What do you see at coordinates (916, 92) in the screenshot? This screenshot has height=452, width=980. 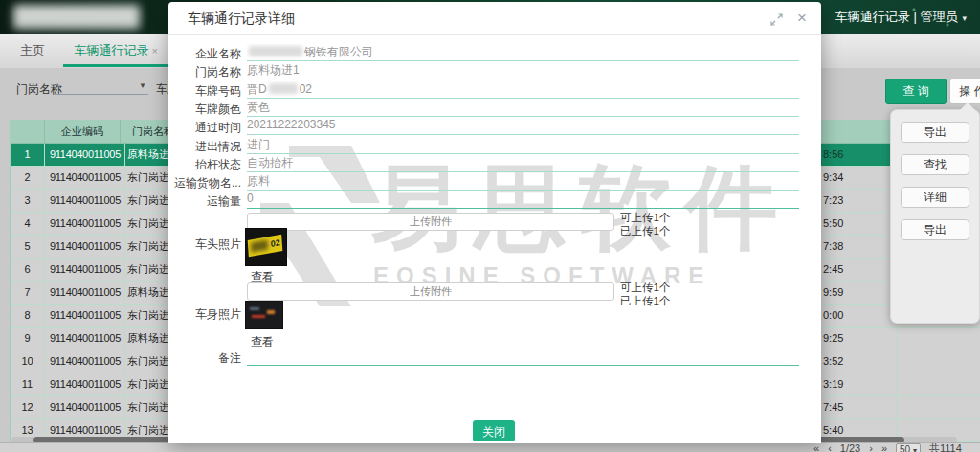 I see `query-button: 查 询` at bounding box center [916, 92].